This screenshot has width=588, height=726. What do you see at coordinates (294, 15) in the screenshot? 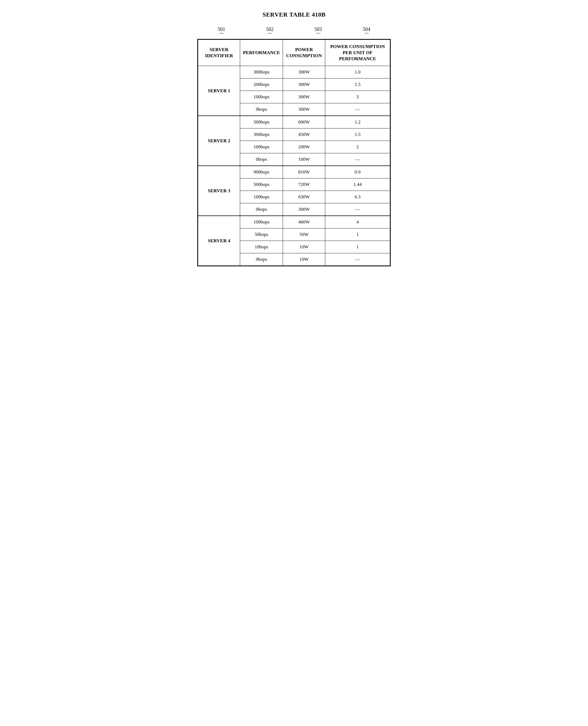
I see `page-title: SERVER TABLE 410B` at bounding box center [294, 15].